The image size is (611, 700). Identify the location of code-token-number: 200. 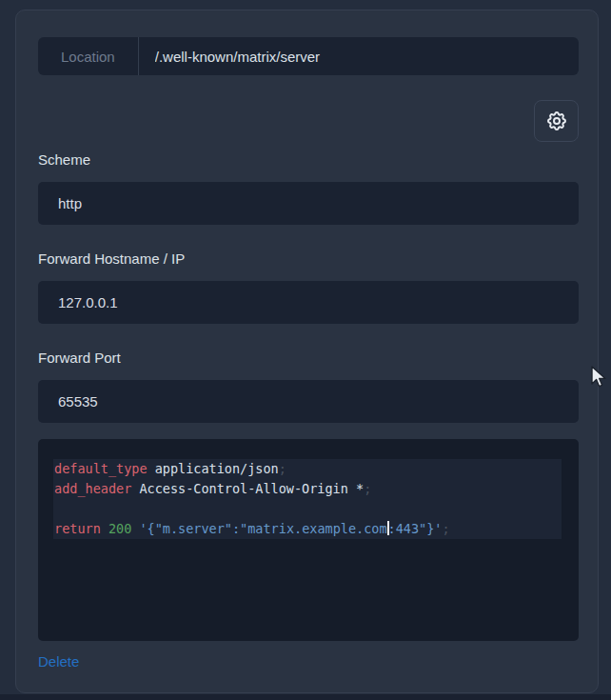
(120, 529).